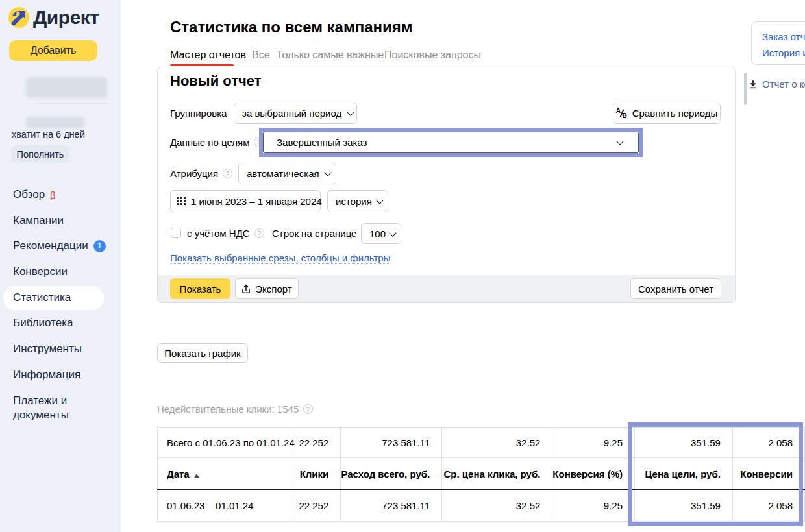 The width and height of the screenshot is (805, 532). I want to click on export-label: Экспорт, so click(273, 289).